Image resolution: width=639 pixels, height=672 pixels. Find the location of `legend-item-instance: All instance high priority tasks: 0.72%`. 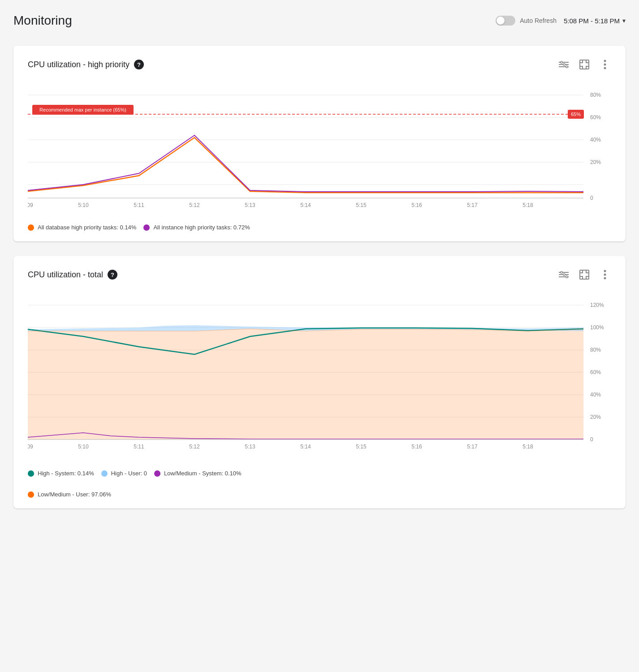

legend-item-instance: All instance high priority tasks: 0.72% is located at coordinates (196, 228).